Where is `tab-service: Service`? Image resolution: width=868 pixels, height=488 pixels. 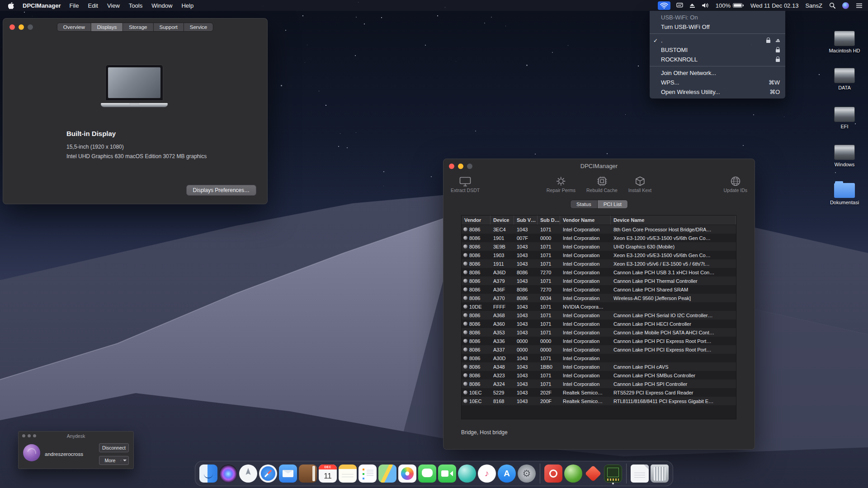 tab-service: Service is located at coordinates (198, 27).